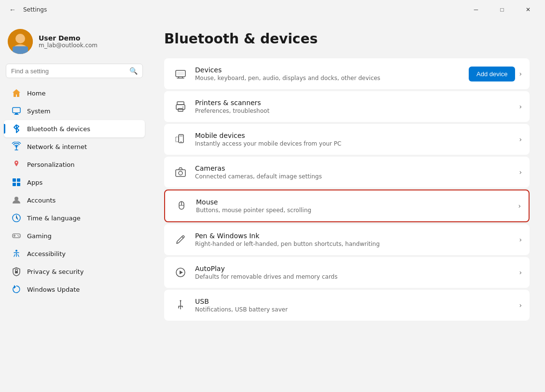  Describe the element at coordinates (347, 107) in the screenshot. I see `settings-item-printers: Printers & scanners Preferences, trouble…` at that location.